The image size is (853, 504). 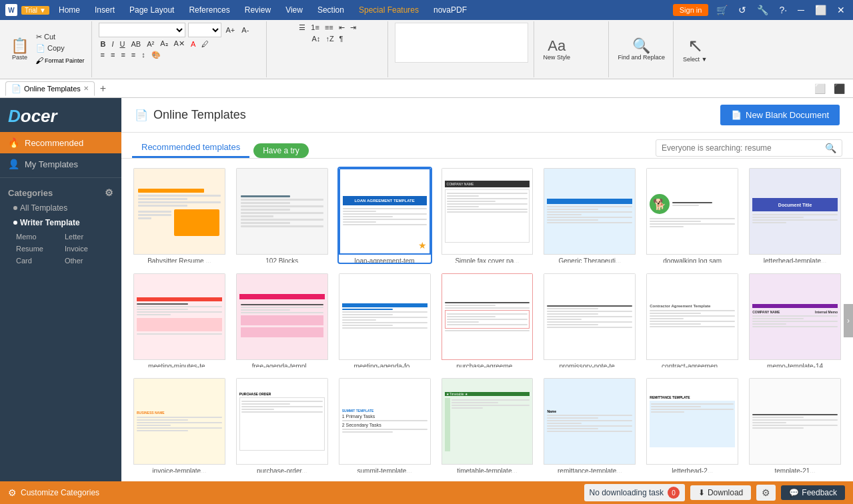 I want to click on multilevel-button: ≡≡, so click(x=329, y=28).